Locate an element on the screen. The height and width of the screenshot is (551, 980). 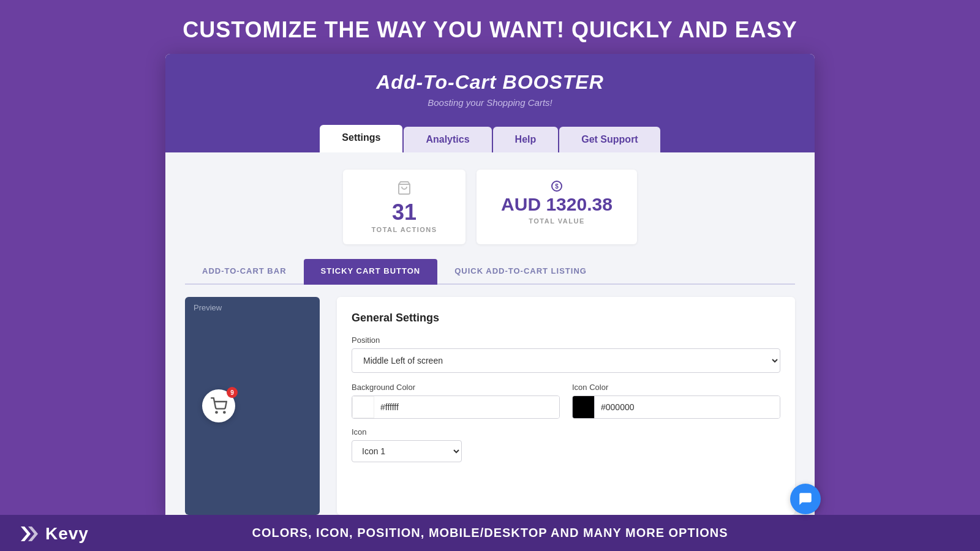
feature-tab-add-to-cart-bar: ADD-TO-CART BAR is located at coordinates (244, 272).